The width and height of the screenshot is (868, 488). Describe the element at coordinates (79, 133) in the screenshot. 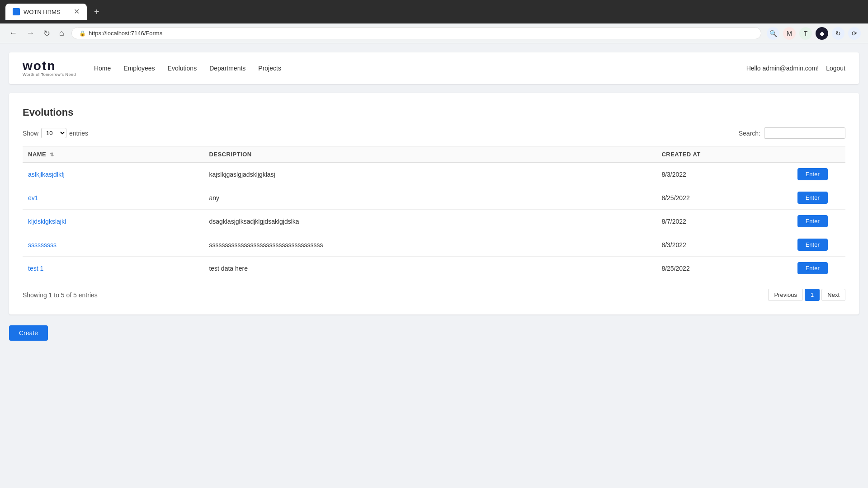

I see `entries-label: entries` at that location.